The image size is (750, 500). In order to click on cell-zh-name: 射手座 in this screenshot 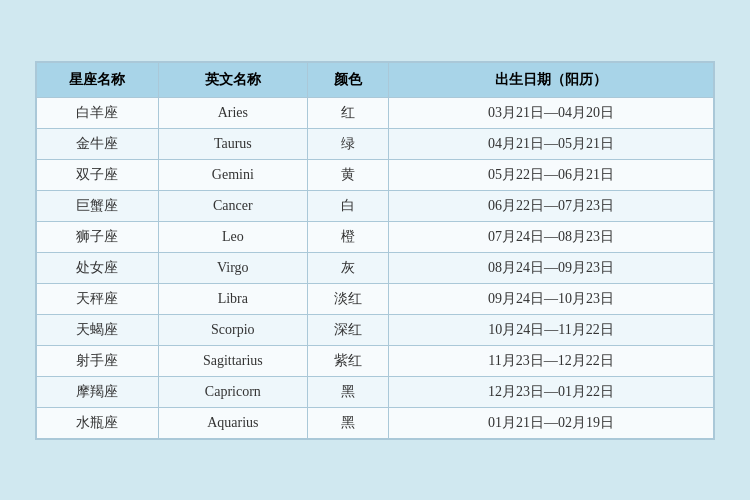, I will do `click(98, 360)`.